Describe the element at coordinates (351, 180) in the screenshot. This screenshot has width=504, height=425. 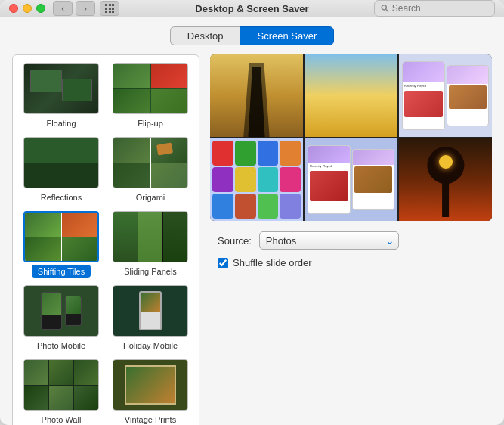
I see `preview-cell-5: Recently Played` at that location.